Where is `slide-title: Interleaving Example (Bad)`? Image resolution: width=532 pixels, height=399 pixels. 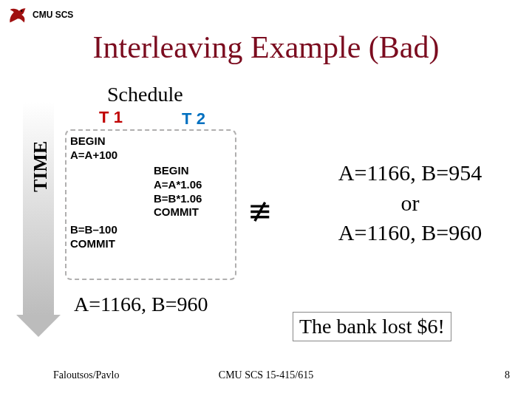 slide-title: Interleaving Example (Bad) is located at coordinates (266, 47).